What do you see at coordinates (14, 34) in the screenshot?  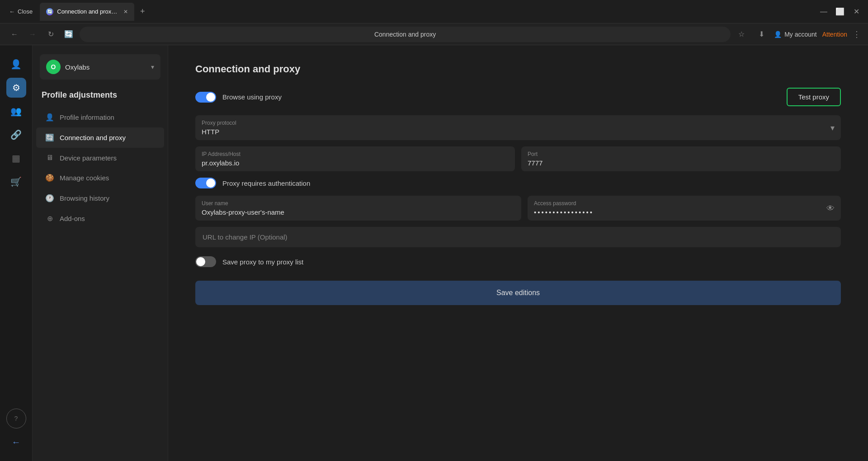 I see `back-button: ←` at bounding box center [14, 34].